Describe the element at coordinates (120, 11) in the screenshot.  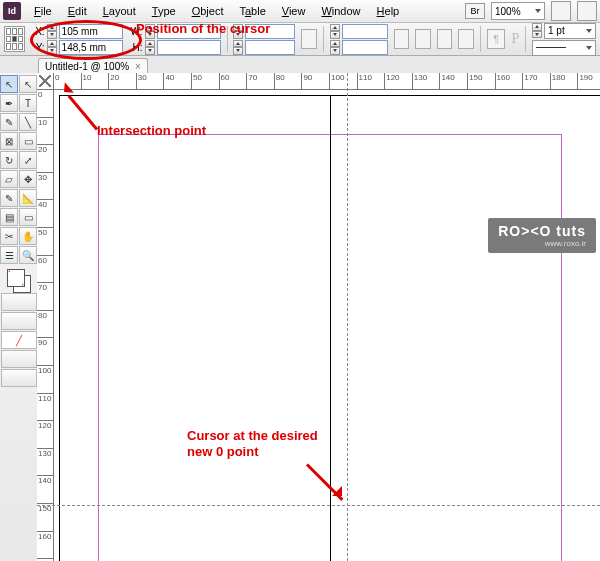
I see `menu-layout: Layout` at that location.